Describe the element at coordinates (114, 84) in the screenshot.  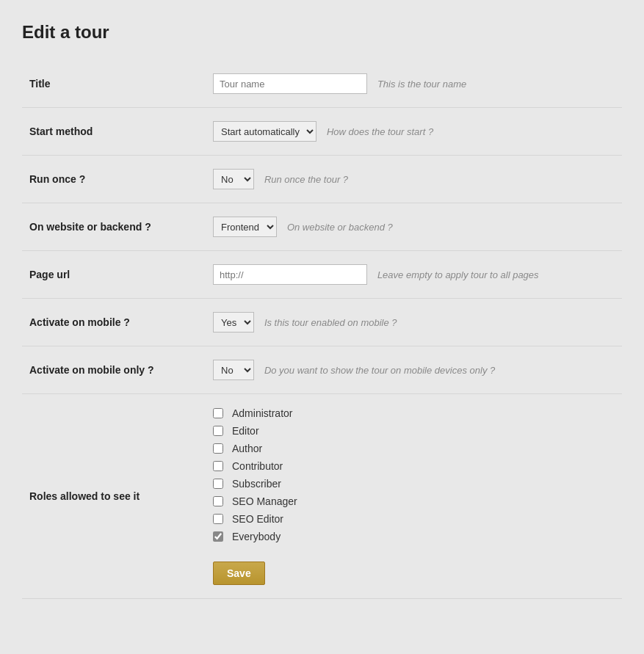
I see `title-label: Title` at that location.